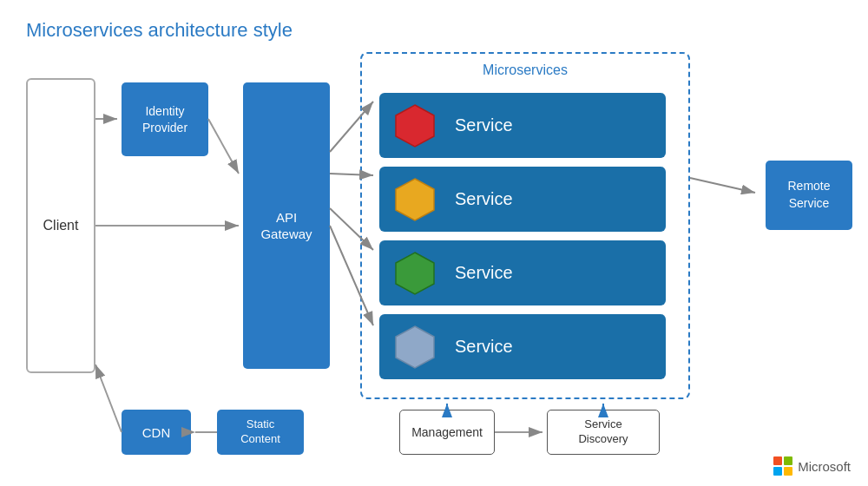  I want to click on ms-square-green, so click(788, 461).